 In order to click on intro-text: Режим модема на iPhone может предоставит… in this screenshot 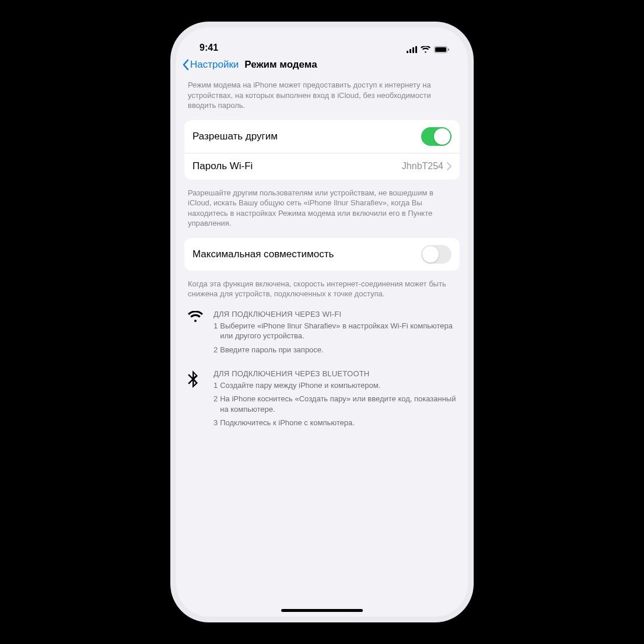, I will do `click(322, 96)`.